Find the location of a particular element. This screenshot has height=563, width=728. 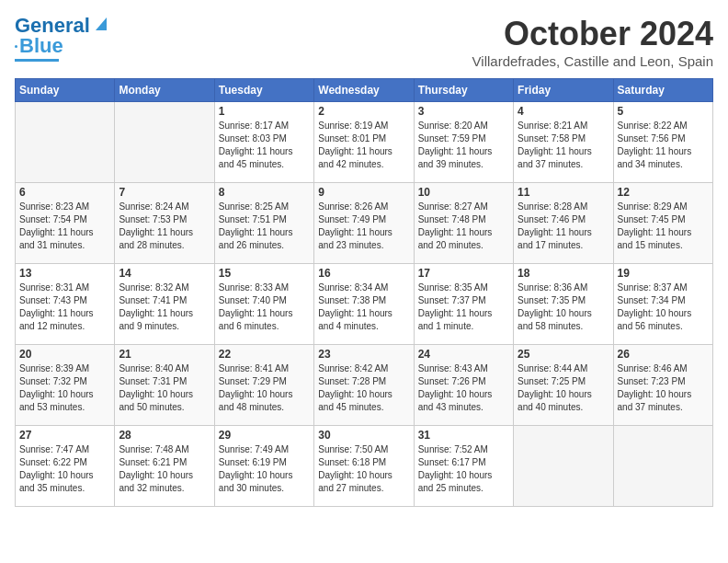

day-number: 9 is located at coordinates (364, 192).